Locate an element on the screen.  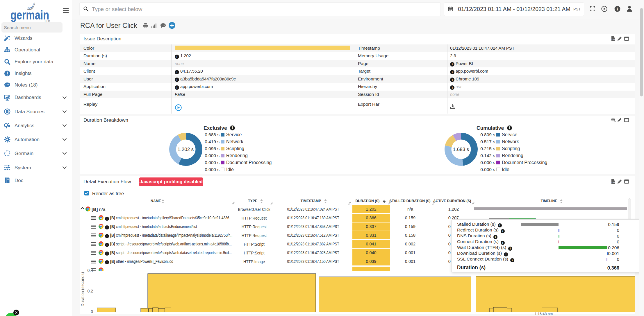
svg-text: 1:16:48 am is located at coordinates (544, 314).